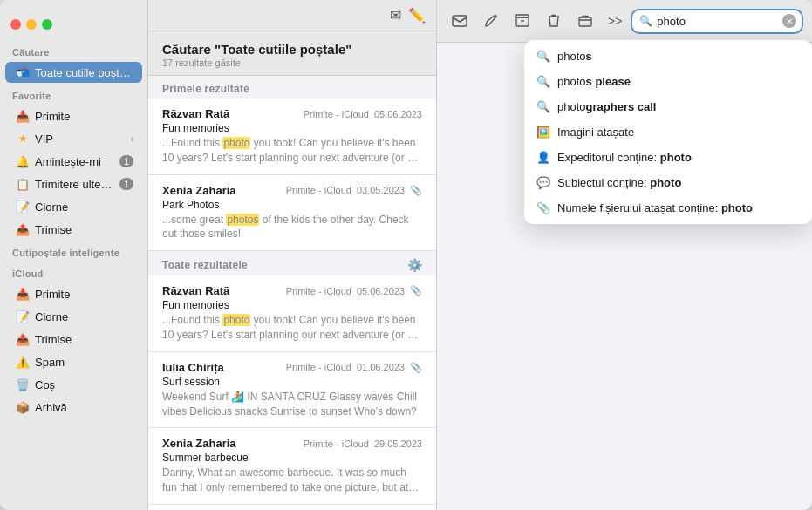 The width and height of the screenshot is (812, 510). What do you see at coordinates (23, 139) in the screenshot?
I see `star-icon: ★` at bounding box center [23, 139].